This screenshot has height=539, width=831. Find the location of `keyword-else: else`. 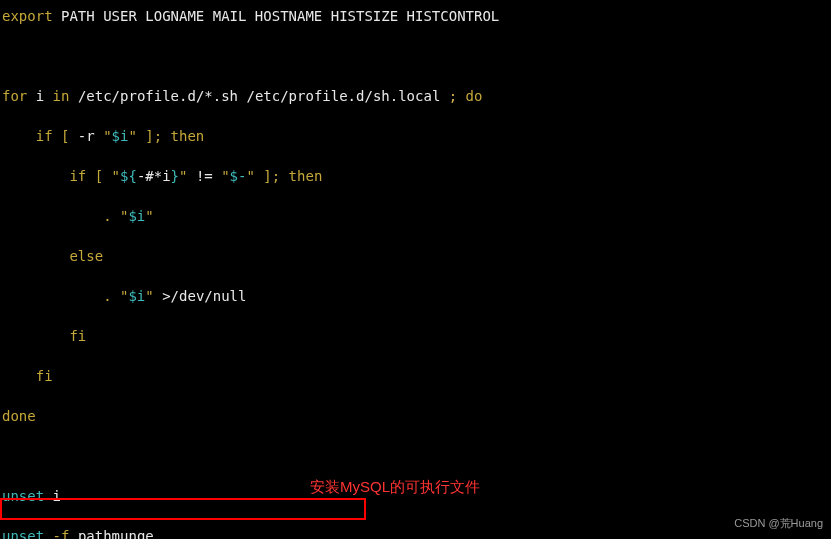

keyword-else: else is located at coordinates (52, 256).